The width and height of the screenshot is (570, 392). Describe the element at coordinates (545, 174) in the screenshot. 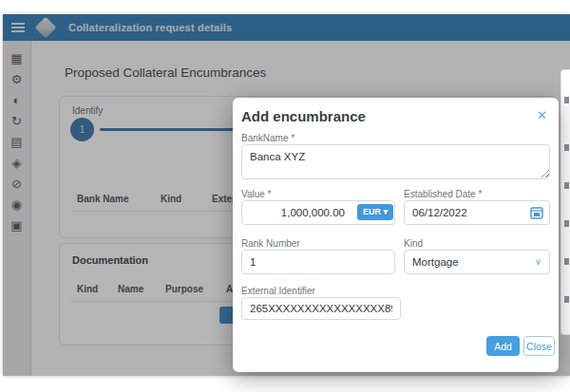

I see `resize-handle` at that location.